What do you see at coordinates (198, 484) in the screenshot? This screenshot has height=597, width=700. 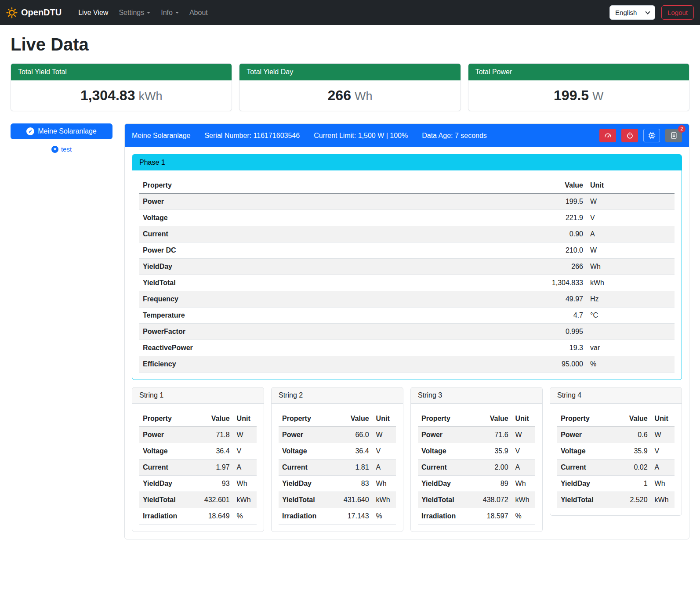 I see `table-row: YieldDay93Wh` at bounding box center [198, 484].